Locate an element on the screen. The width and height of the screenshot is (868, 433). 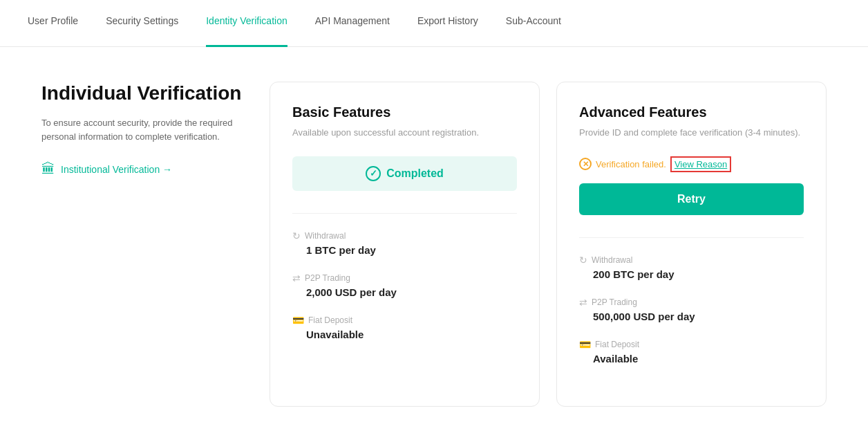
basic-fiat-label: Fiat Deposit is located at coordinates (330, 320).